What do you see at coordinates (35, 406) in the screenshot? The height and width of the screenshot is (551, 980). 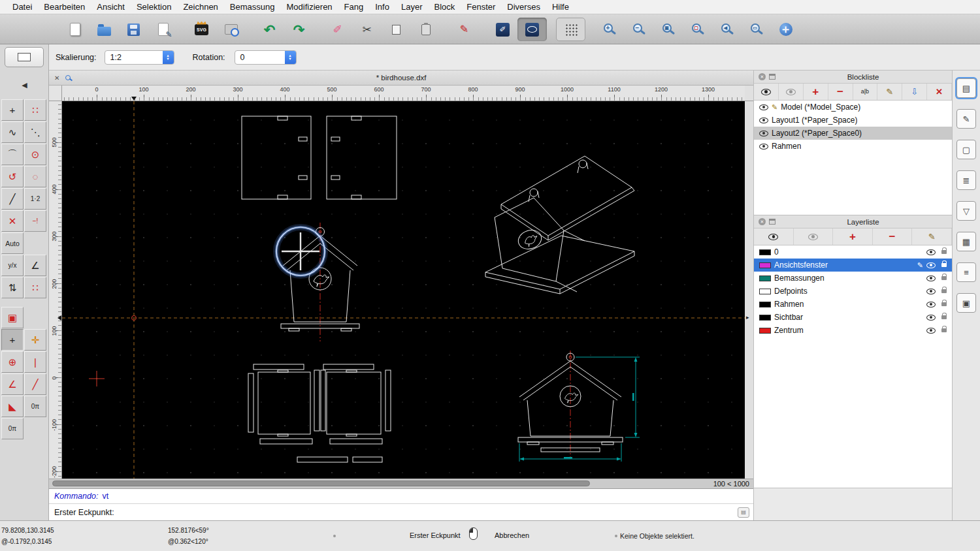 I see `lock-relative-zero-icon: 0π` at bounding box center [35, 406].